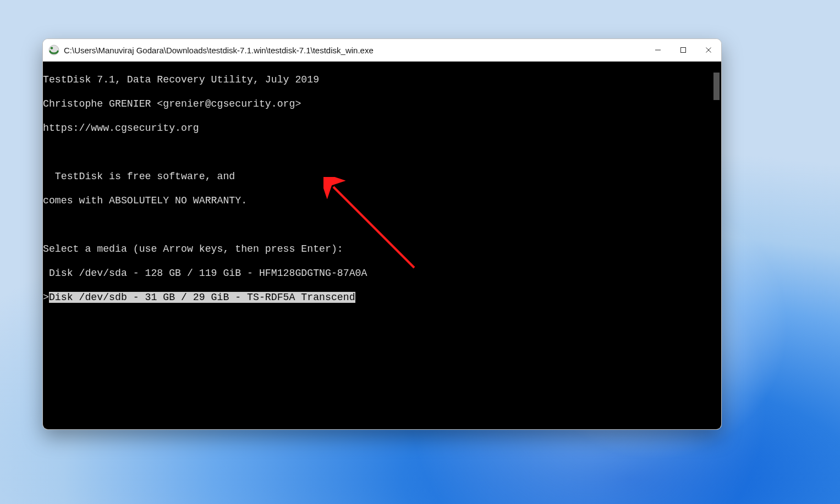 Image resolution: width=840 pixels, height=504 pixels. I want to click on scrollbar-thumb, so click(716, 86).